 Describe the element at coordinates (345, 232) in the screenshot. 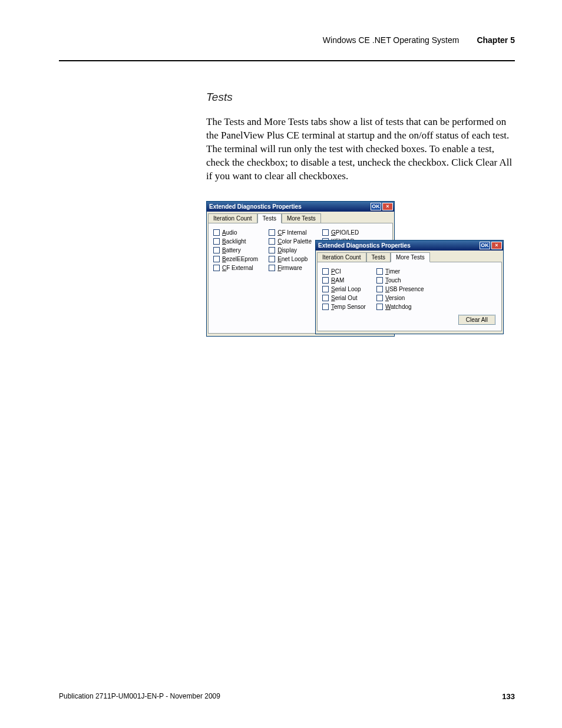

I see `checkbox-label: GPIO/LED` at that location.